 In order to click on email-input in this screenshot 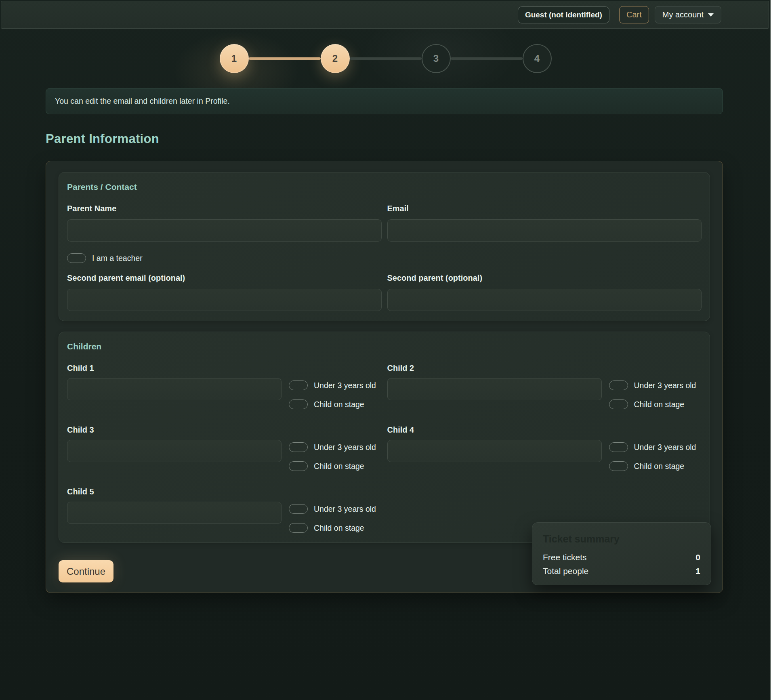, I will do `click(544, 230)`.